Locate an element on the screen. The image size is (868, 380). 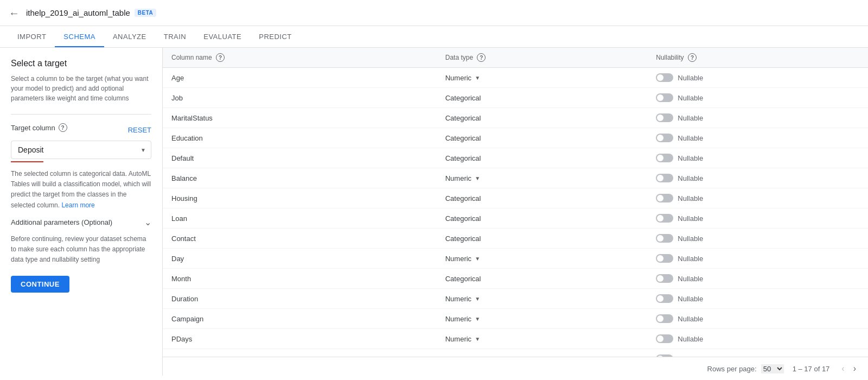
rows-per-page-label: Rows per page: is located at coordinates (732, 369).